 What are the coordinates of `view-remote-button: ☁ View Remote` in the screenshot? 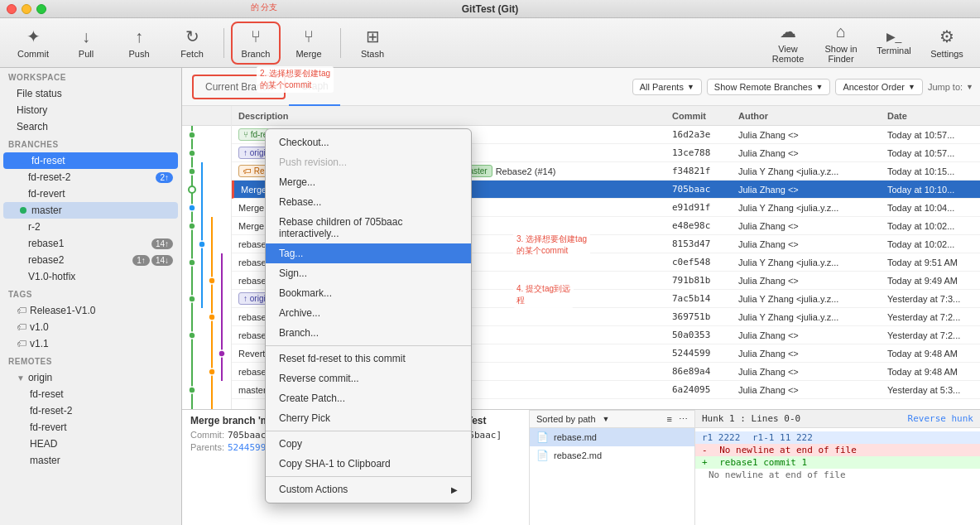 It's located at (788, 43).